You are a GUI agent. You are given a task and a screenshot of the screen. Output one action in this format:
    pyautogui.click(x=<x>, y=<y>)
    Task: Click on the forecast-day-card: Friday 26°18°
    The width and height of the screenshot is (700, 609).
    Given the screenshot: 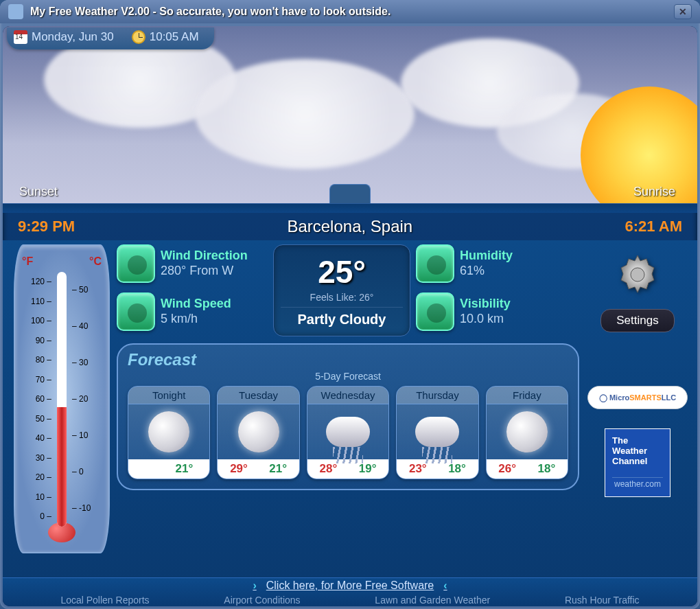 What is the action you would take?
    pyautogui.click(x=527, y=433)
    